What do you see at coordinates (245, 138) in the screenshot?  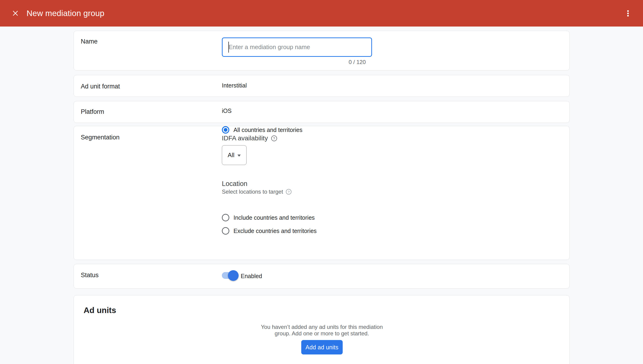 I see `idfa-availability-heading: IDFA availability` at bounding box center [245, 138].